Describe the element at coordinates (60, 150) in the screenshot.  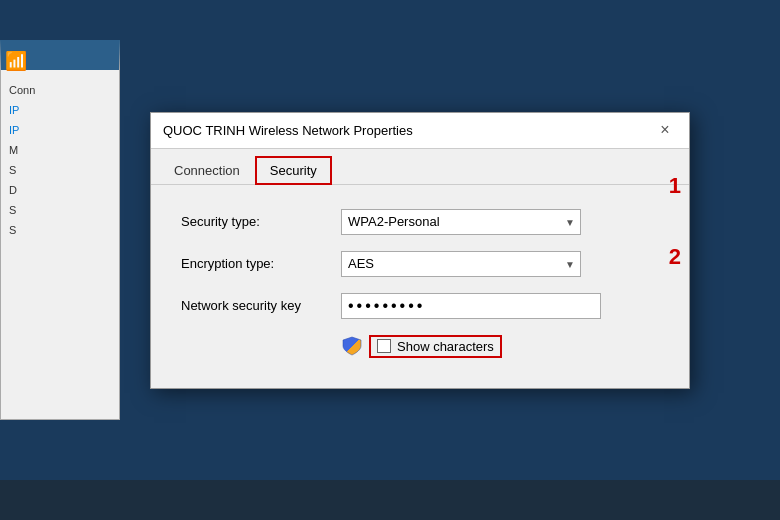
I see `bg-line-m: M` at that location.